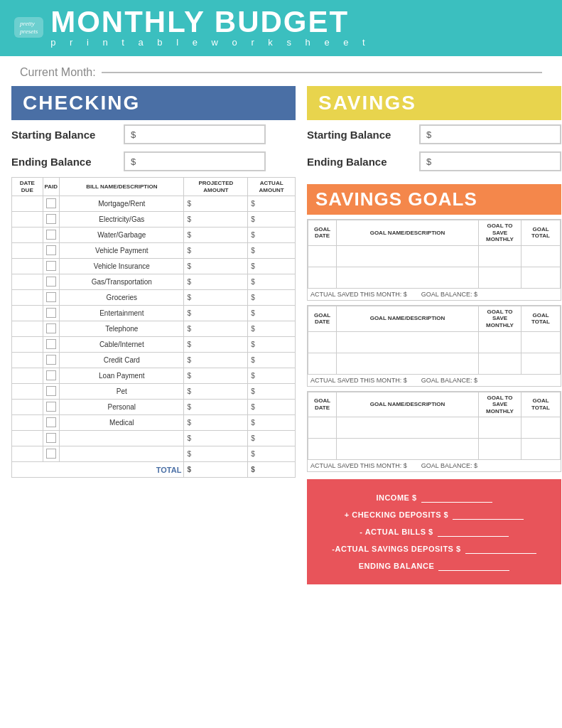 This screenshot has height=728, width=562. Describe the element at coordinates (195, 161) in the screenshot. I see `ending-balance-input: $` at that location.